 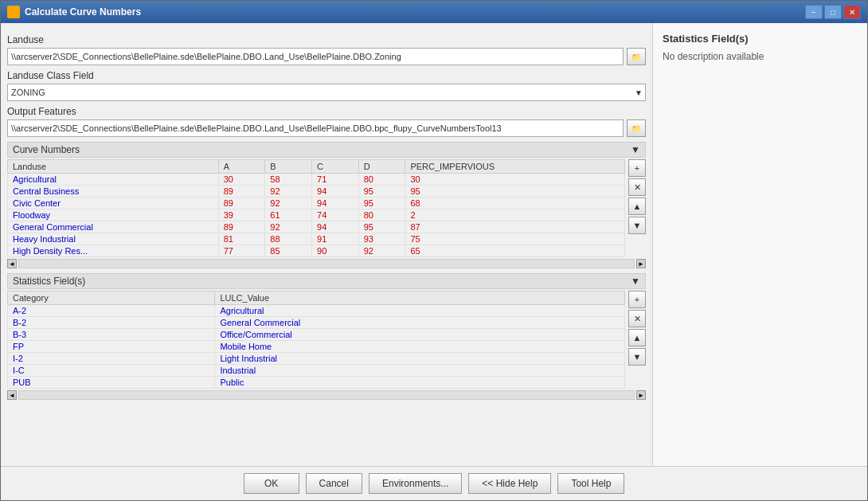 I want to click on table-cell: 71, so click(x=336, y=180).